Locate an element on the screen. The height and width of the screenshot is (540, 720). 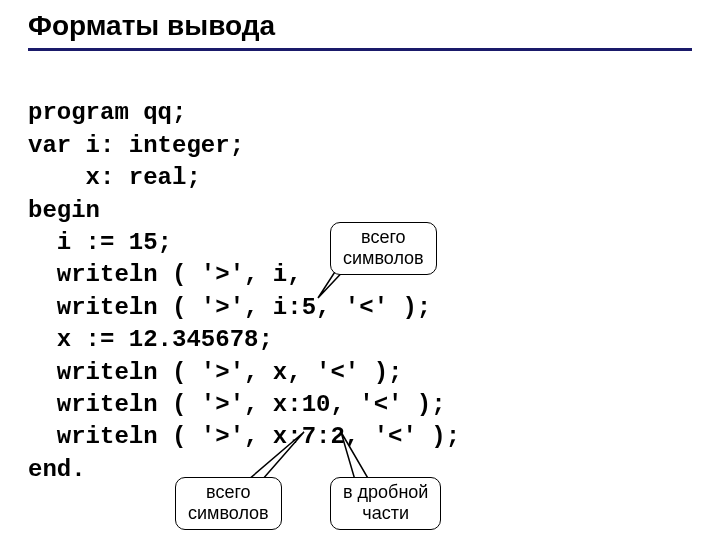
callout-total-chars-bottom: всего символов is located at coordinates (228, 504).